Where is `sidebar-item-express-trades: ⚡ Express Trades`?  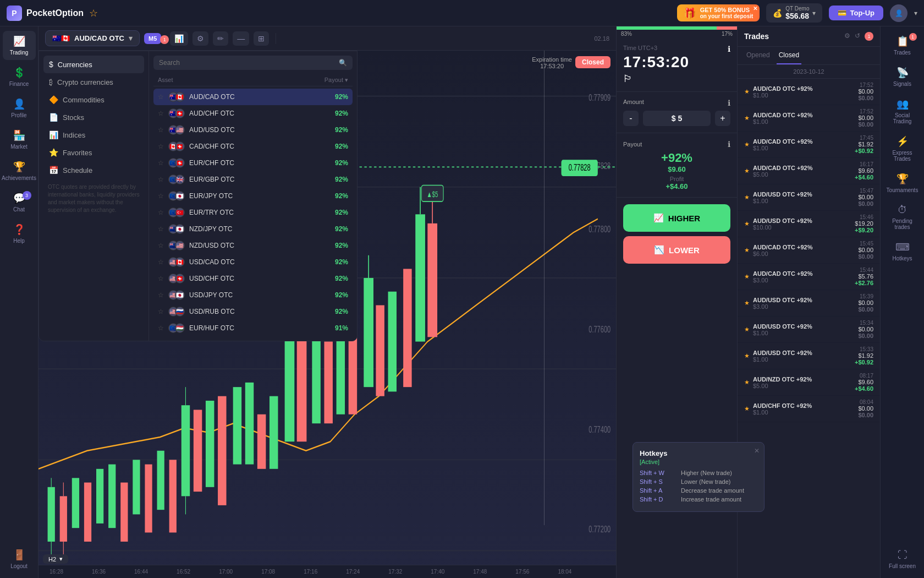
sidebar-item-express-trades: ⚡ Express Trades is located at coordinates (903, 149).